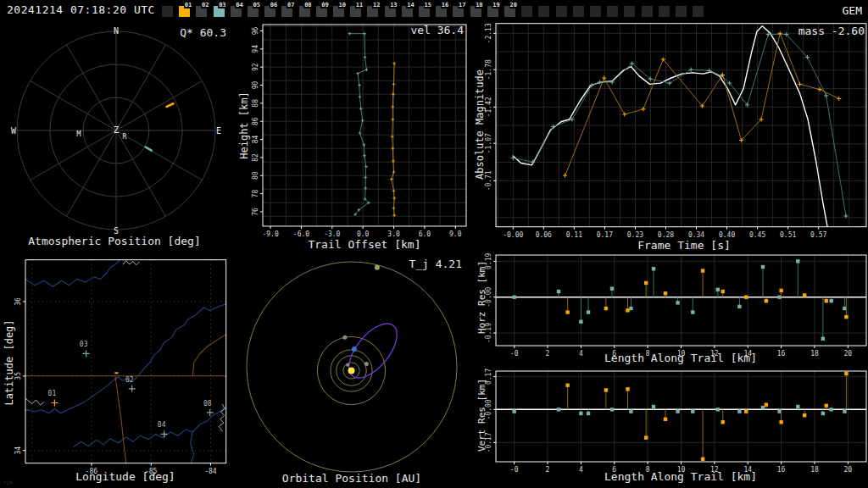 This screenshot has height=488, width=868. I want to click on svg-text: 01, so click(53, 393).